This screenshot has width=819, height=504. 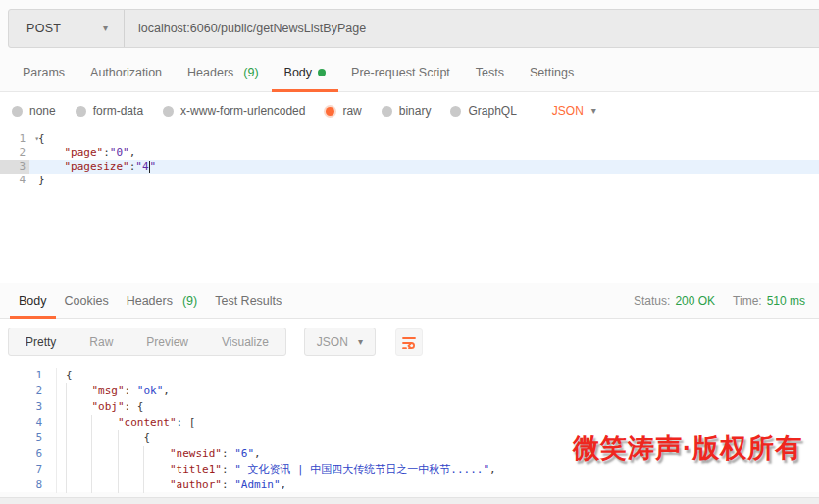 What do you see at coordinates (86, 300) in the screenshot?
I see `response-tab-cookies: Cookies` at bounding box center [86, 300].